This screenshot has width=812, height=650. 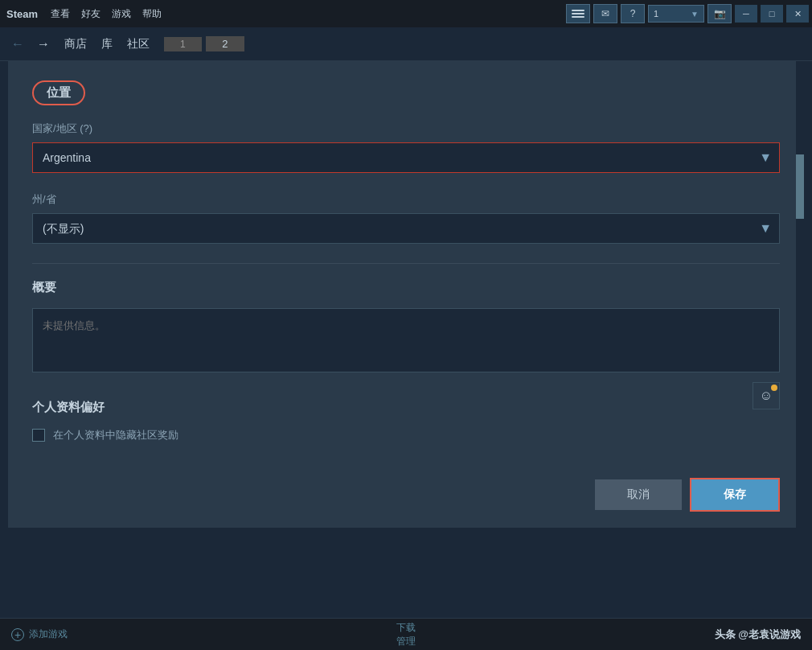 I want to click on title-bar-left: Steam 查看 好友 游戏 帮助, so click(x=84, y=14).